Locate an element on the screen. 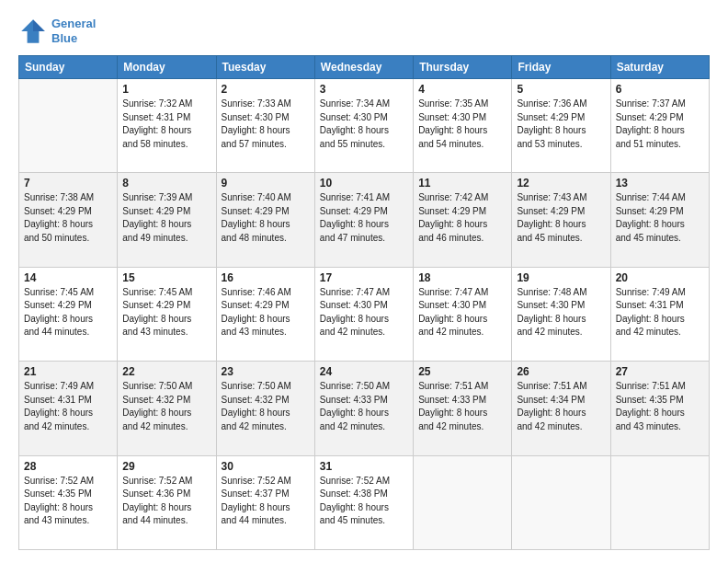  calendar-cell: 1Sunrise: 7:32 AM Sunset: 4:31 PM Daylig… is located at coordinates (167, 126).